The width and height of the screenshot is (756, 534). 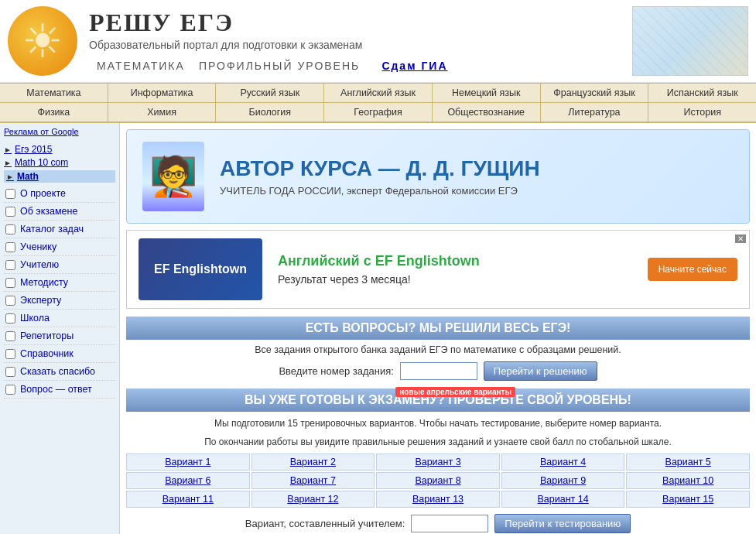 I want to click on nav1-item-испанский-язык: Испанский язык, so click(x=703, y=93).